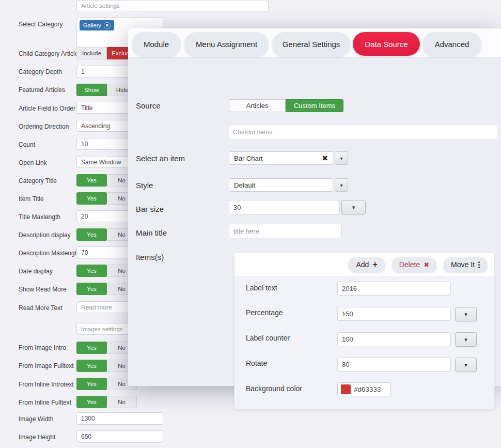 The width and height of the screenshot is (501, 448). Describe the element at coordinates (150, 257) in the screenshot. I see `items-label: Items(s)` at that location.